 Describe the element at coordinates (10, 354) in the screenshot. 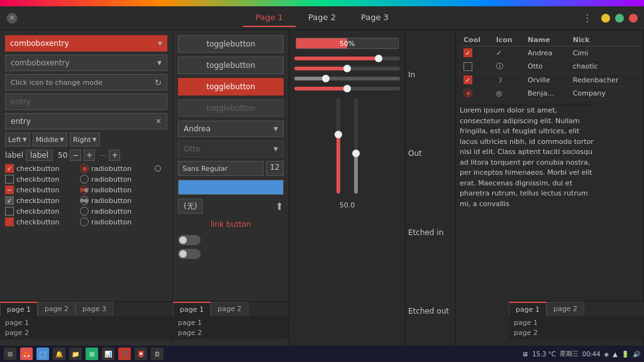

I see `apps-icon: ⊞` at that location.